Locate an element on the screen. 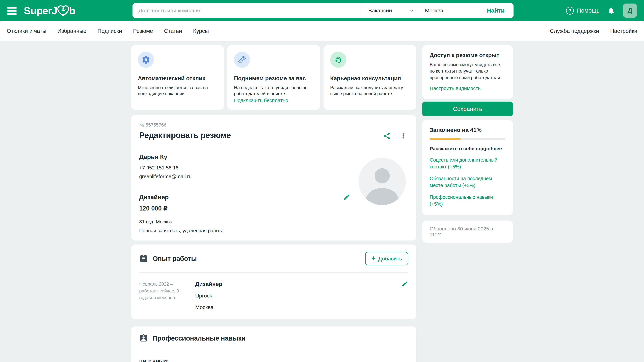 Image resolution: width=644 pixels, height=362 pixels. configure-visibility-link: Настроить видимость is located at coordinates (455, 88).